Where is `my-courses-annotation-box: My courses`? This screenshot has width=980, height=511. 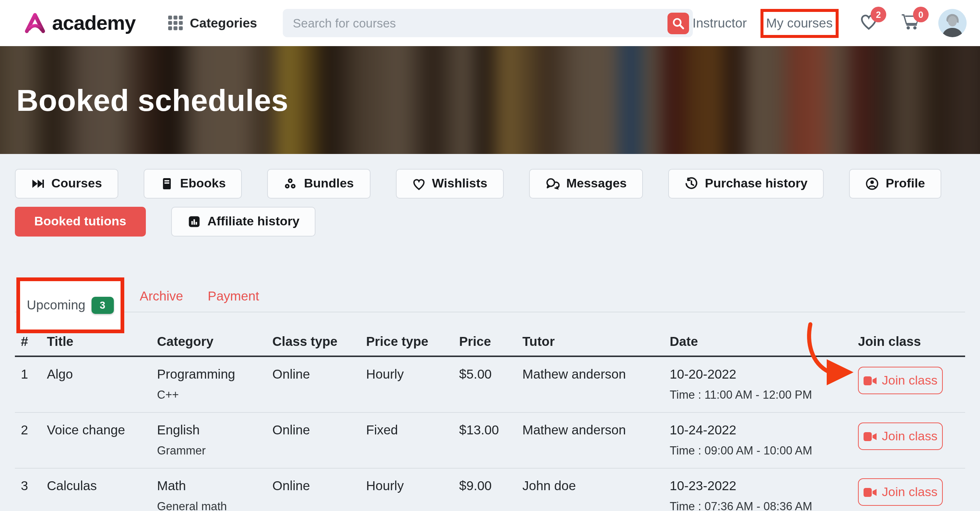
my-courses-annotation-box: My courses is located at coordinates (799, 23).